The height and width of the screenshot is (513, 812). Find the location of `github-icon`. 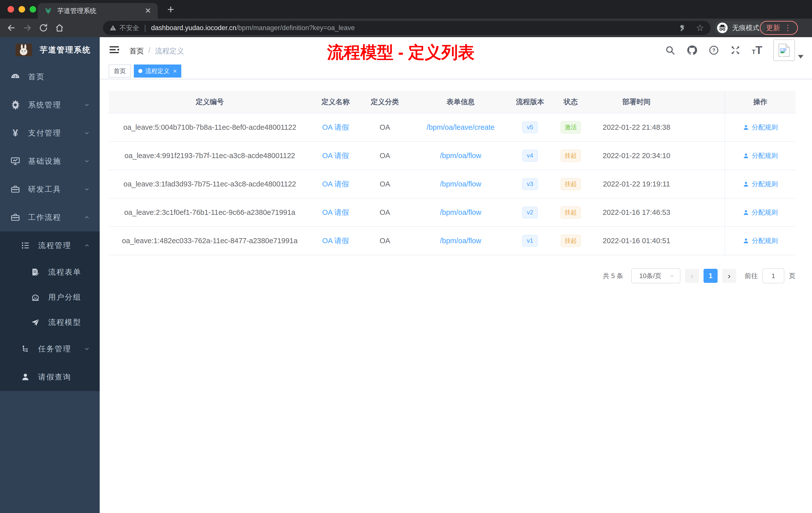

github-icon is located at coordinates (692, 50).